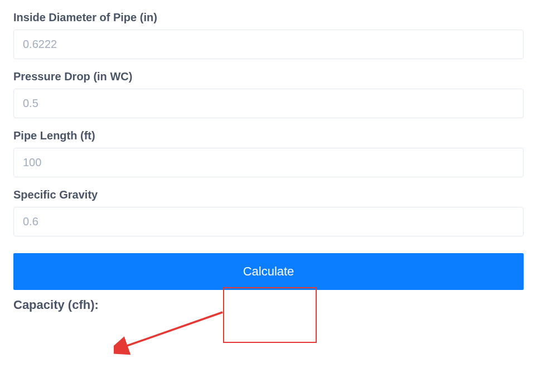  What do you see at coordinates (269, 77) in the screenshot?
I see `label-pressure-drop: Pressure Drop (in WC)` at bounding box center [269, 77].